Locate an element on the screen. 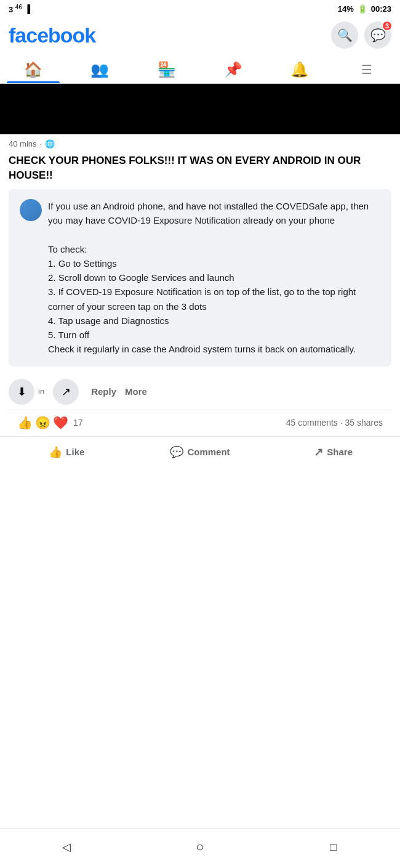  save-icon: ⬇ is located at coordinates (22, 392).